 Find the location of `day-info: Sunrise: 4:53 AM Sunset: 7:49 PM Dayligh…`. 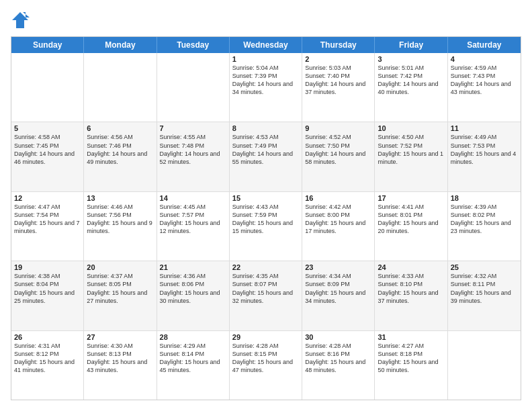

day-info: Sunrise: 4:53 AM Sunset: 7:49 PM Dayligh… is located at coordinates (266, 149).